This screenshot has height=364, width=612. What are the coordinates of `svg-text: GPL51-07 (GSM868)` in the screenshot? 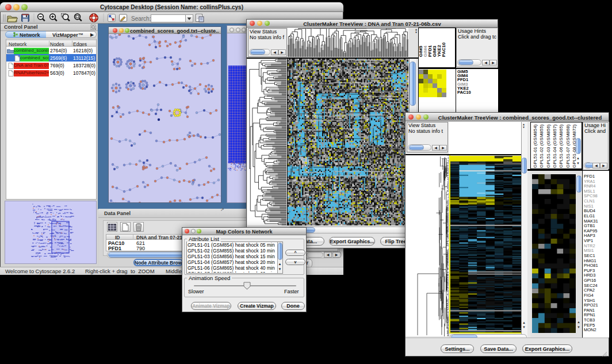 It's located at (568, 146).